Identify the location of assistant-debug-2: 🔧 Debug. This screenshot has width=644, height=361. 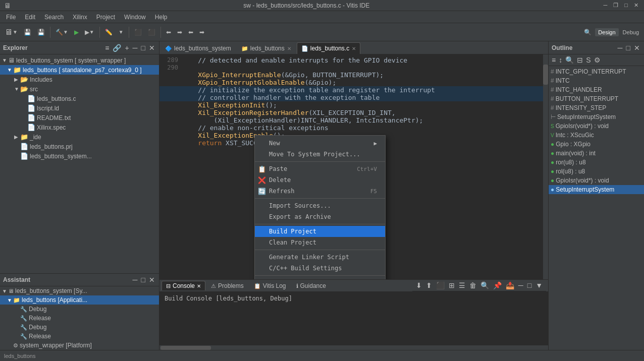
(80, 327).